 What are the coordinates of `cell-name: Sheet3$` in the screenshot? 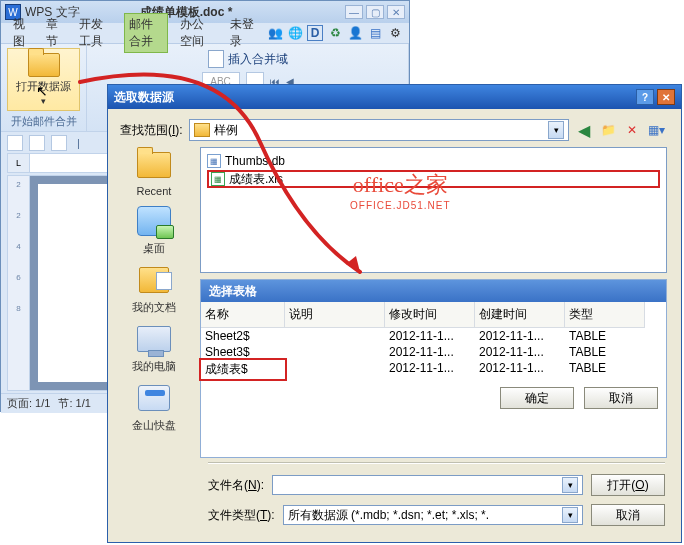 It's located at (243, 352).